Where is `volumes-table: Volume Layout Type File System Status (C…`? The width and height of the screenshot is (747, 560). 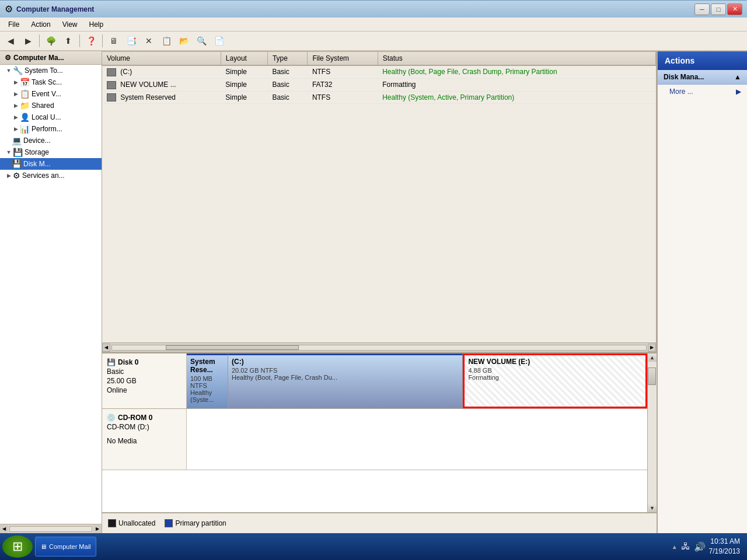 volumes-table: Volume Layout Type File System Status (C… is located at coordinates (379, 78).